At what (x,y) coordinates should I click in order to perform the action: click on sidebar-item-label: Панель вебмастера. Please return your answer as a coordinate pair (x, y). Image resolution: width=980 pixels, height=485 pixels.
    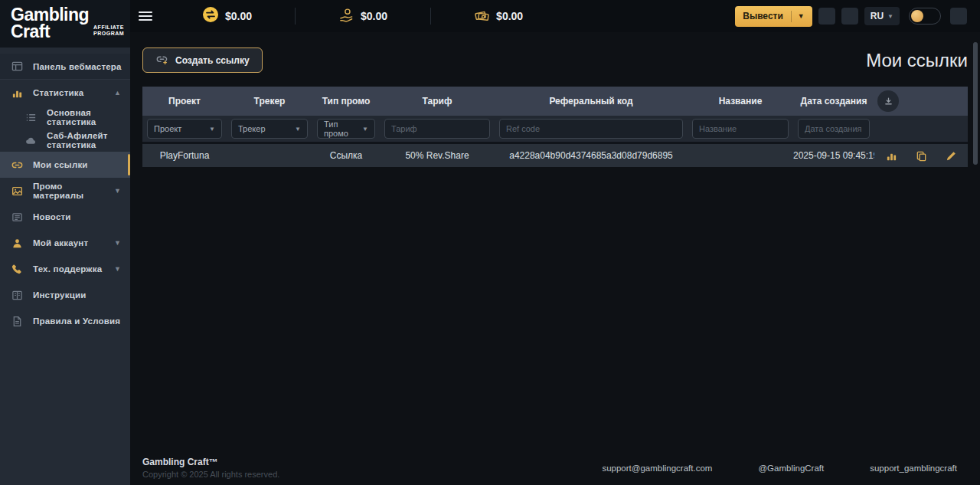
    Looking at the image, I should click on (77, 67).